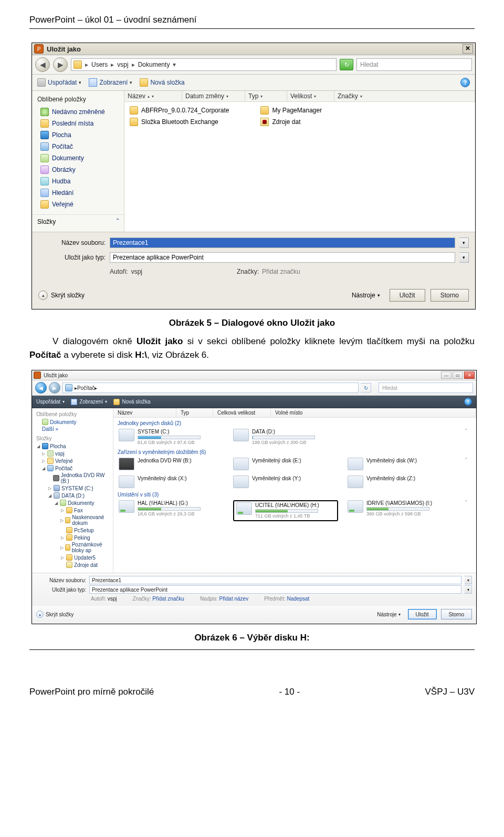  I want to click on tree-item: ◢Plocha, so click(72, 446).